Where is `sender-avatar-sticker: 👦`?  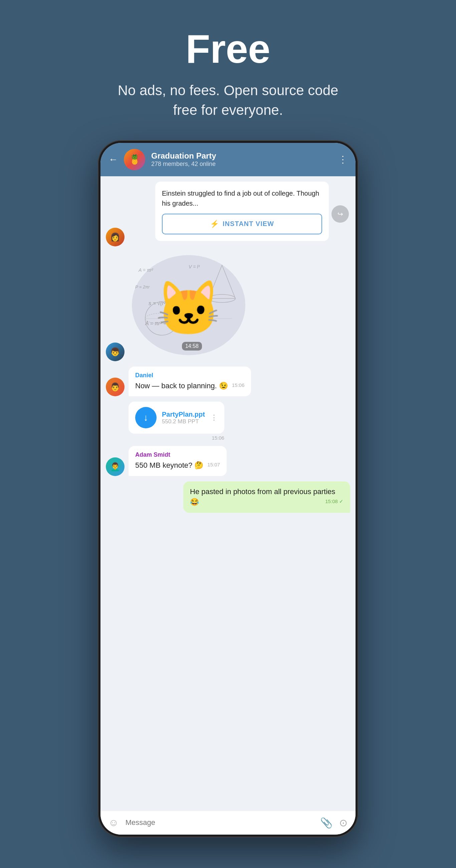 sender-avatar-sticker: 👦 is located at coordinates (115, 352).